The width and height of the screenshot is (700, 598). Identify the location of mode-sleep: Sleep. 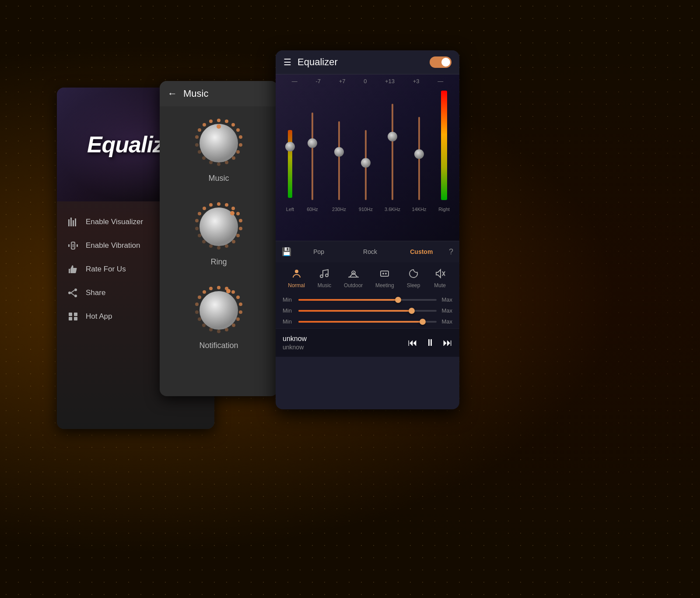
(413, 278).